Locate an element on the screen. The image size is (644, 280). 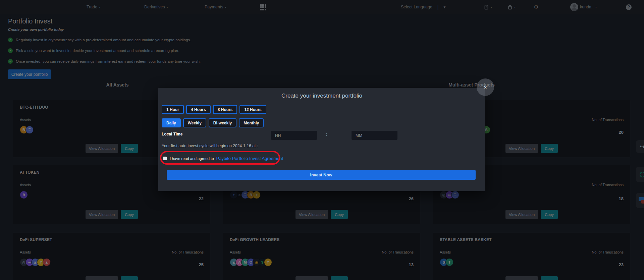
option-8-hours: 8 Hours is located at coordinates (225, 109).